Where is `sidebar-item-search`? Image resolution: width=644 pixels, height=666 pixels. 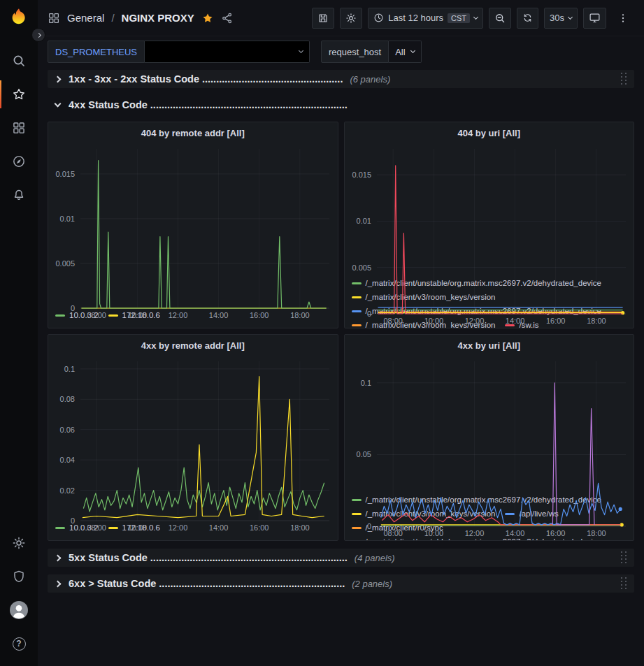
sidebar-item-search is located at coordinates (19, 61).